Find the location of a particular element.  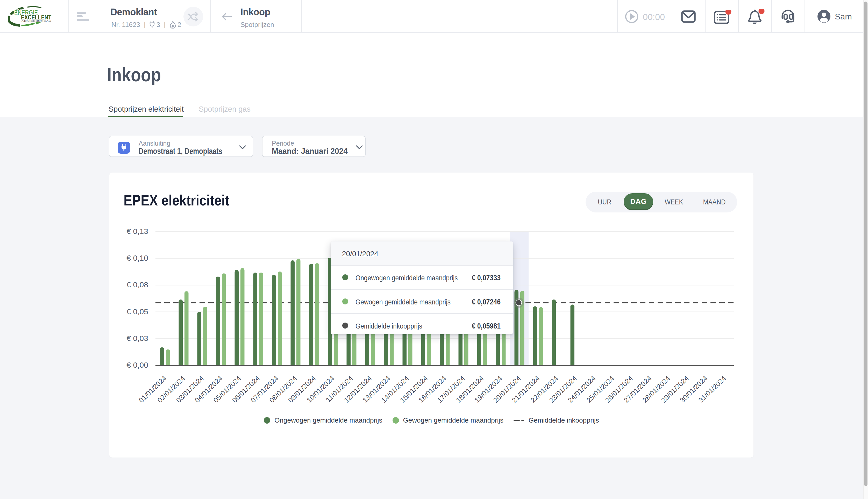

svg-text: ADVIESBUREAU is located at coordinates (36, 21).